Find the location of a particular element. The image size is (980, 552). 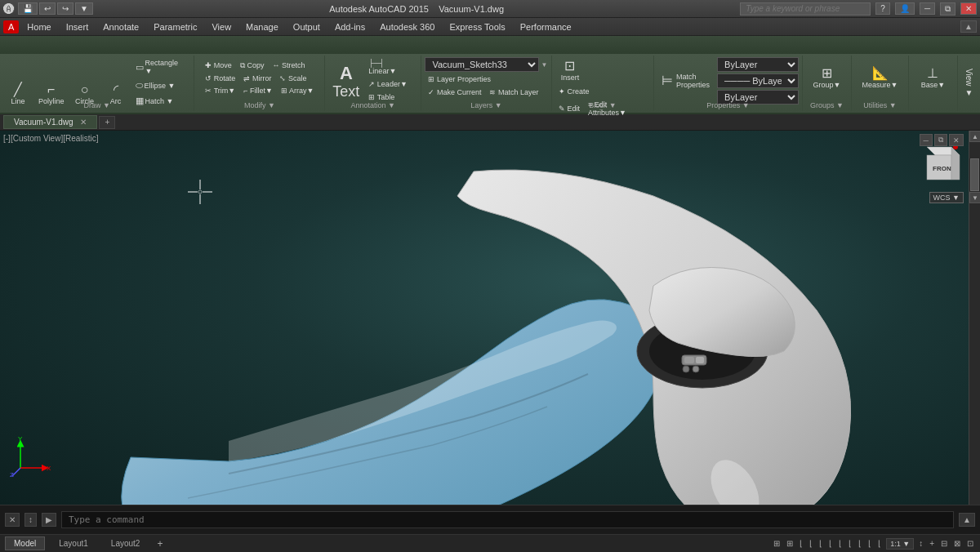

polar-icon: ⌊ is located at coordinates (811, 544).